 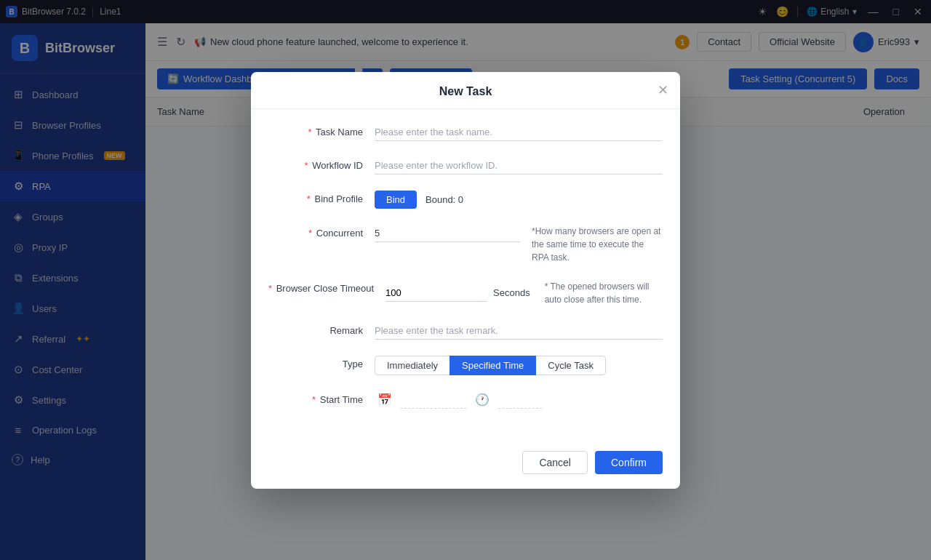 What do you see at coordinates (466, 166) in the screenshot?
I see `workflow-id-row: * Workflow ID` at bounding box center [466, 166].